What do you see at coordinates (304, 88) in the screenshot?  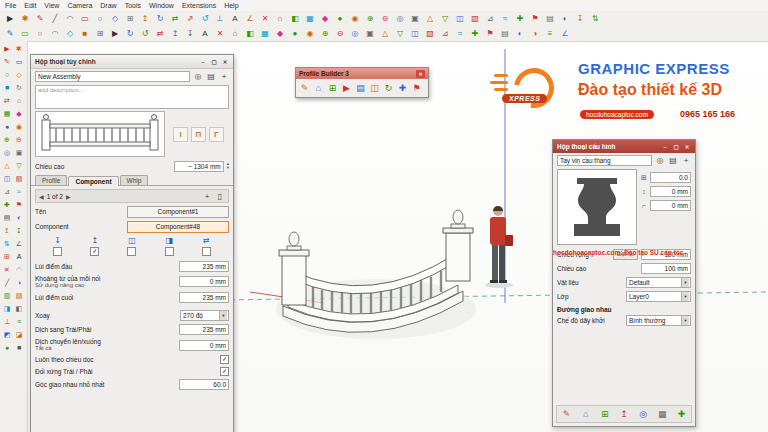 I see `profile-builder-icon: ✎` at bounding box center [304, 88].